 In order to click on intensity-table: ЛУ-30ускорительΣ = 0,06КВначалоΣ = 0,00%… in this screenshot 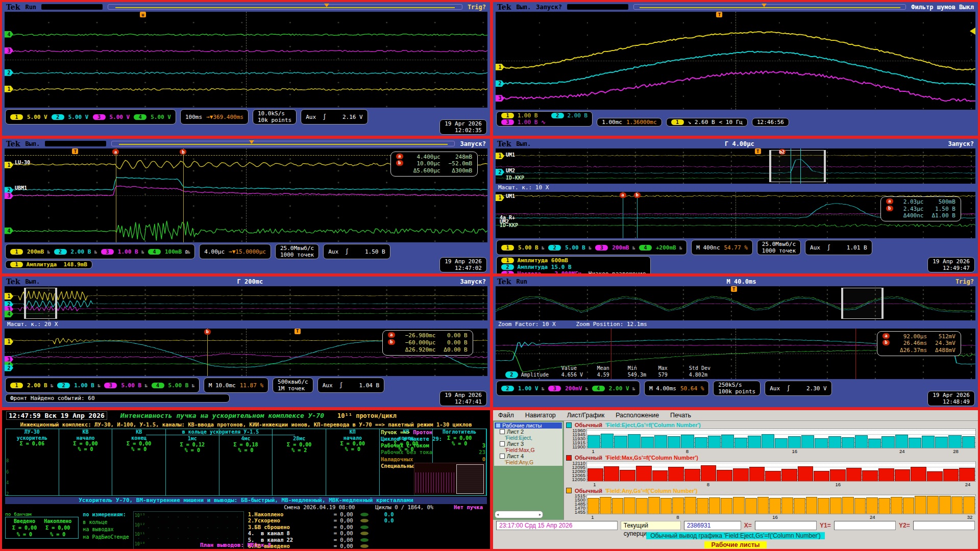, I will do `click(246, 462)`.